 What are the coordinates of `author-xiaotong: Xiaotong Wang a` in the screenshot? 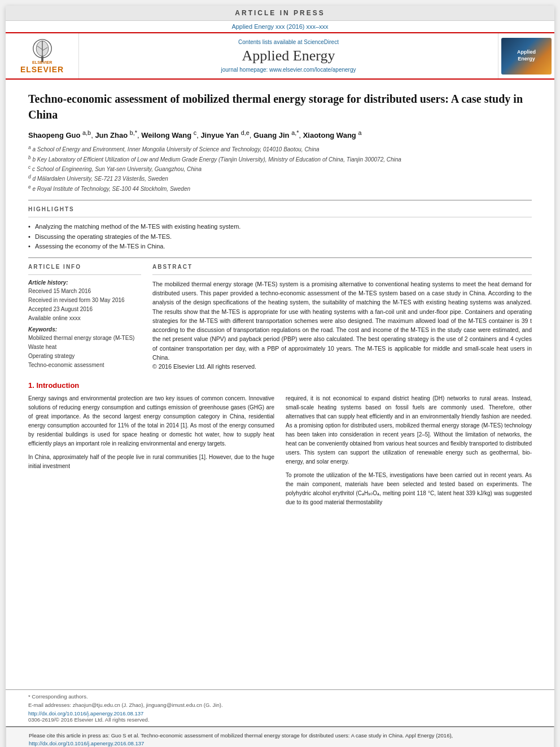 It's located at (333, 136).